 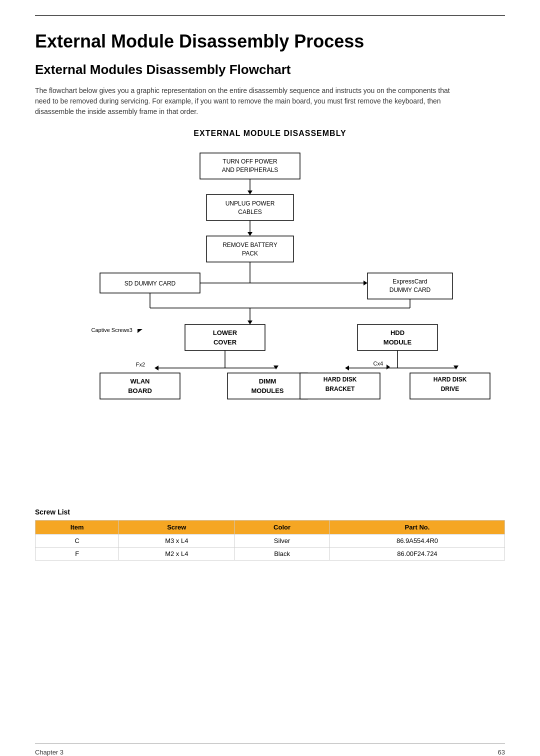 What do you see at coordinates (378, 364) in the screenshot?
I see `svg-text: Cx4` at bounding box center [378, 364].